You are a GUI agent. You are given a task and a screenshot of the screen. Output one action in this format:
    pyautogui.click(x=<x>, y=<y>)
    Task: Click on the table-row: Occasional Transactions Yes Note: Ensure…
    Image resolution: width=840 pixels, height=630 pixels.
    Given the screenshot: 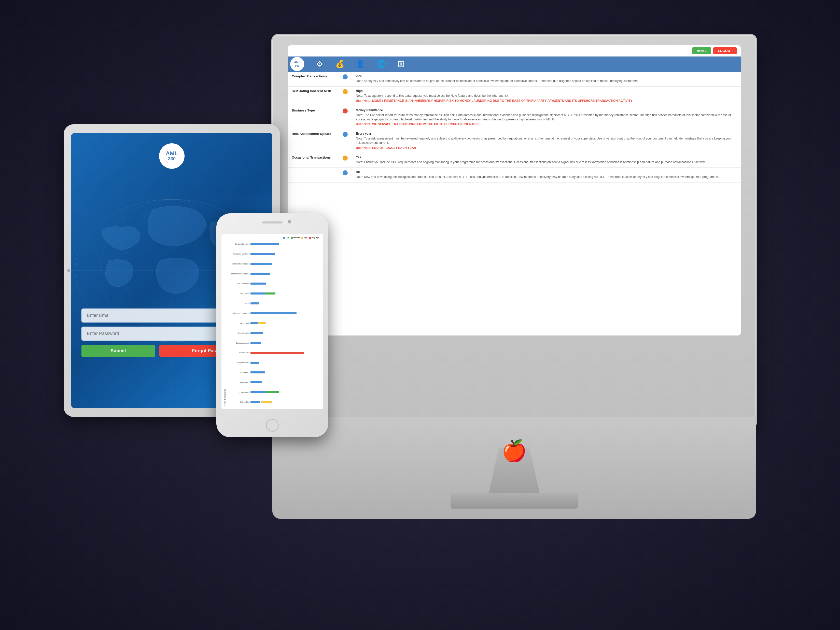 What is the action you would take?
    pyautogui.click(x=514, y=160)
    